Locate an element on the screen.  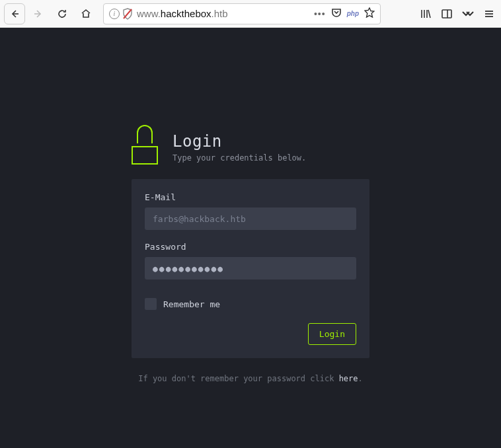
url-suffix: .htb is located at coordinates (219, 13).